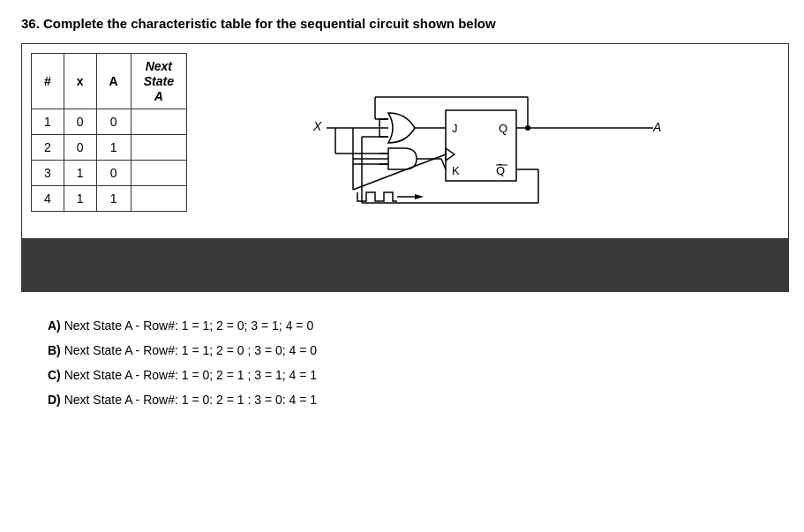 This screenshot has width=804, height=532. What do you see at coordinates (402, 23) in the screenshot?
I see `question-title: 36. Complete the characteristic table fo…` at bounding box center [402, 23].